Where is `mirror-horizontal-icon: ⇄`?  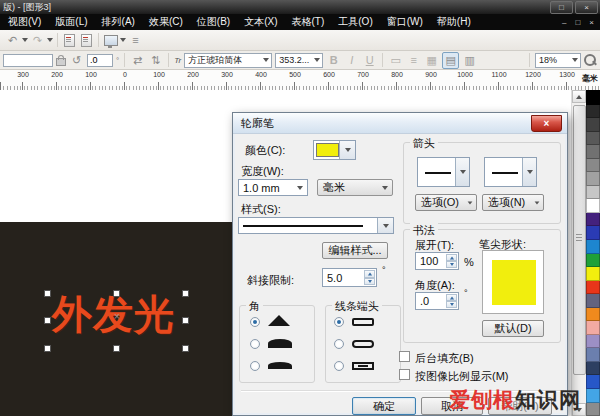
mirror-horizontal-icon: ⇄ is located at coordinates (138, 60).